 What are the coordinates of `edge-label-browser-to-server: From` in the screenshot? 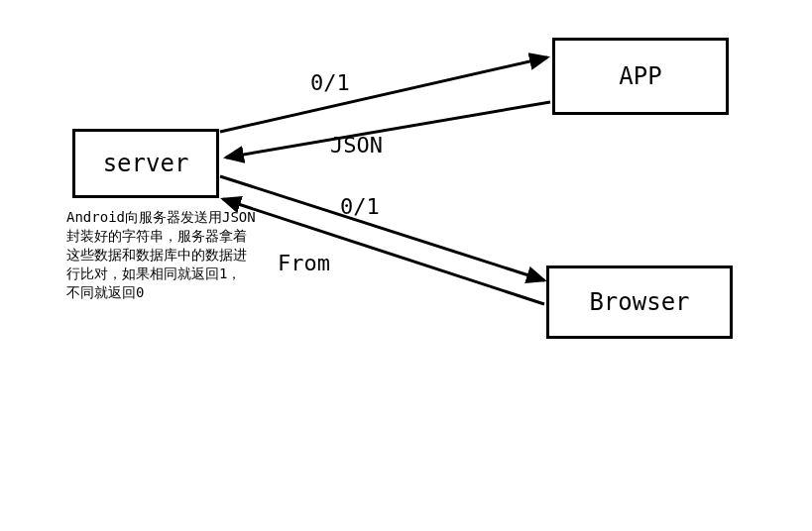 It's located at (303, 264).